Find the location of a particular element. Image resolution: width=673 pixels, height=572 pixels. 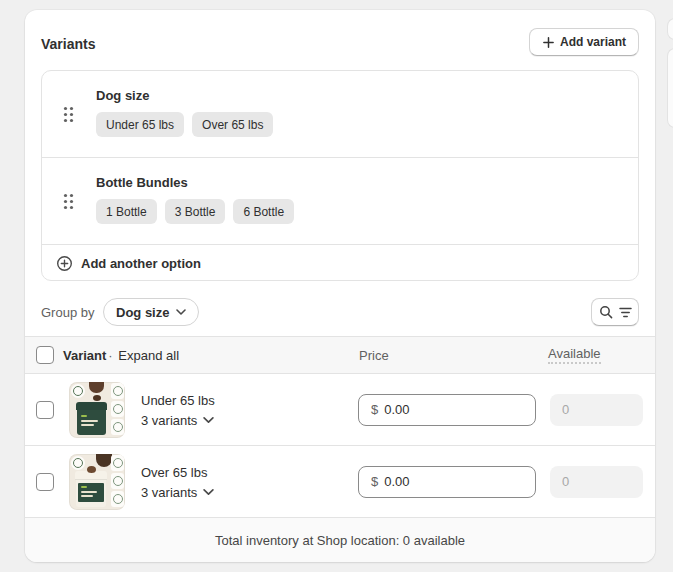

price-column-header: Price is located at coordinates (374, 356).